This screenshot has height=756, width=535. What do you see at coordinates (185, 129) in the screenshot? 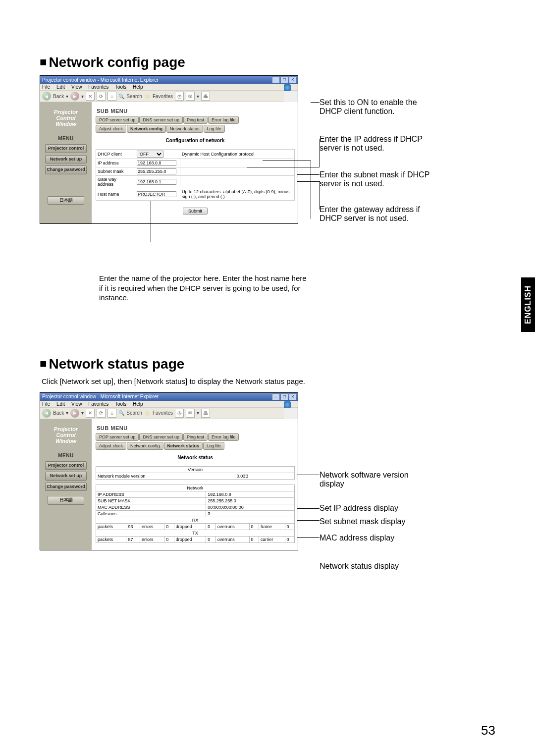
I see `tab-network-status: Network status` at bounding box center [185, 129].